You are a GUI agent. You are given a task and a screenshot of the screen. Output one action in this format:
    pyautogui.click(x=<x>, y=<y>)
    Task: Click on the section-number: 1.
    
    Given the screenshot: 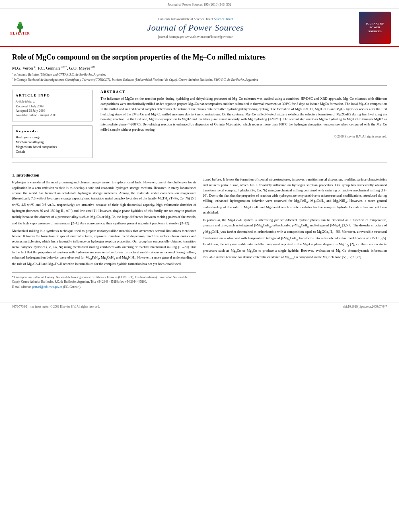 What is the action you would take?
    pyautogui.click(x=14, y=175)
    